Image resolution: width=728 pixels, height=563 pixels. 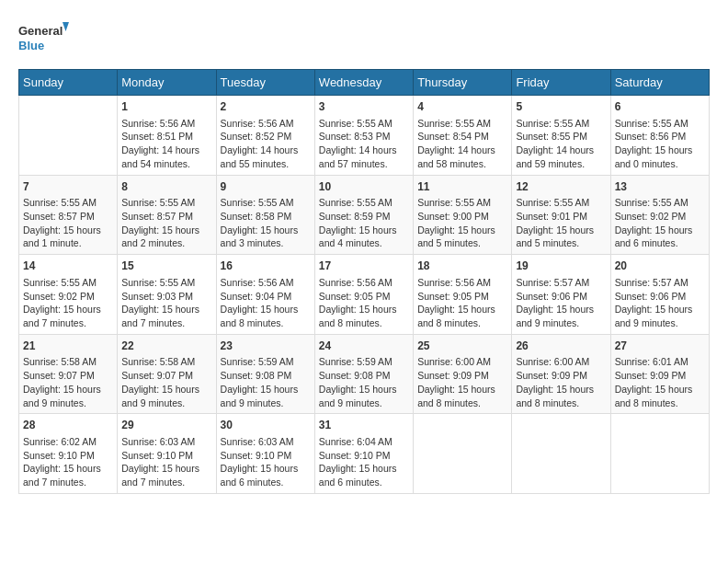 I want to click on day-info: Sunrise: 6:00 AM, so click(x=561, y=362).